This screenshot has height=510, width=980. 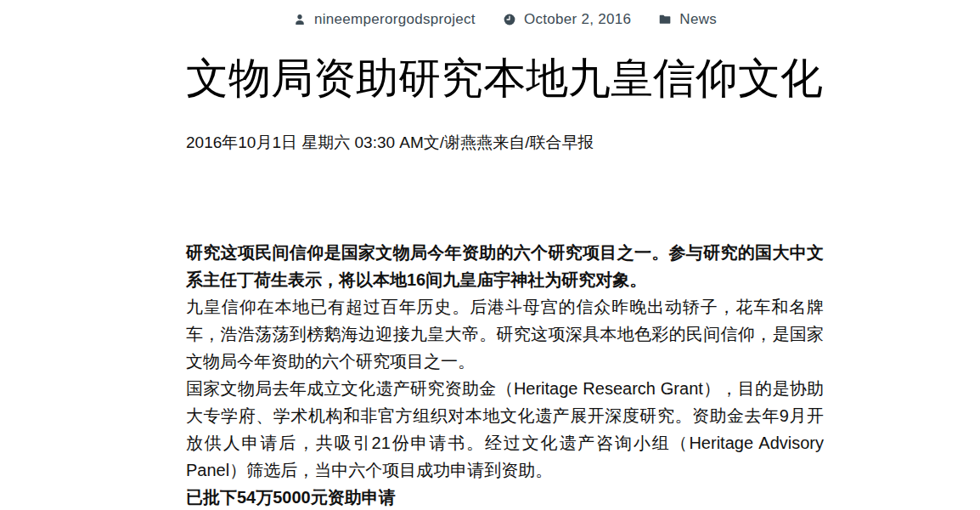 What do you see at coordinates (665, 20) in the screenshot?
I see `folder-icon` at bounding box center [665, 20].